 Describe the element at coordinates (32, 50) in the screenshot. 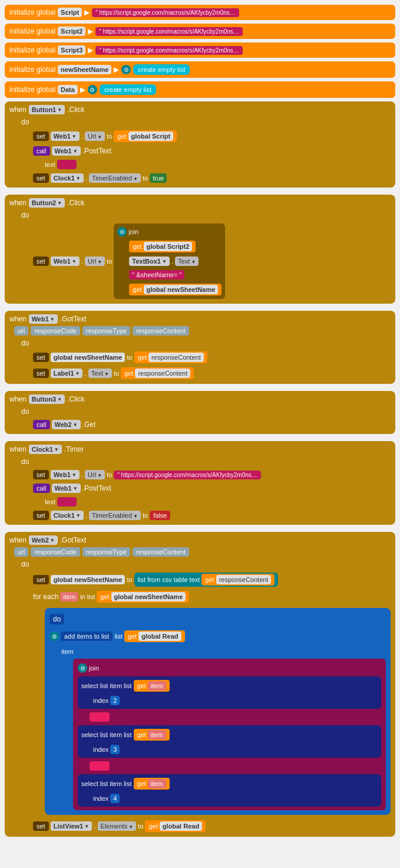

I see `init-keyword-3: initialize global` at that location.